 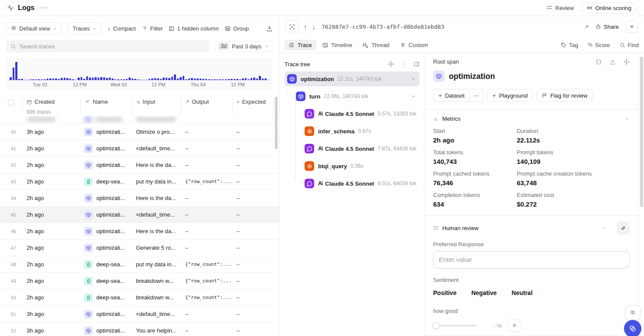 I want to click on table-row: 403h agooptimizati...Otimize o pro...––, so click(x=139, y=132).